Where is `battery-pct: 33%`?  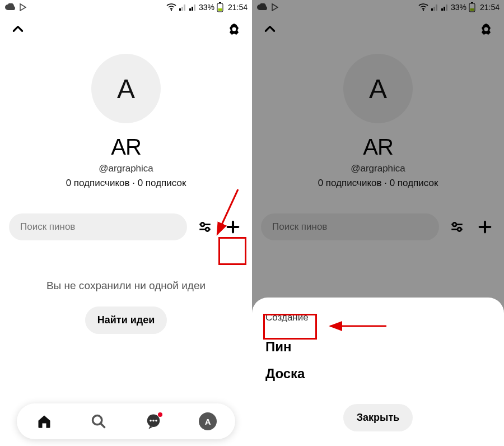
battery-pct: 33% is located at coordinates (207, 7).